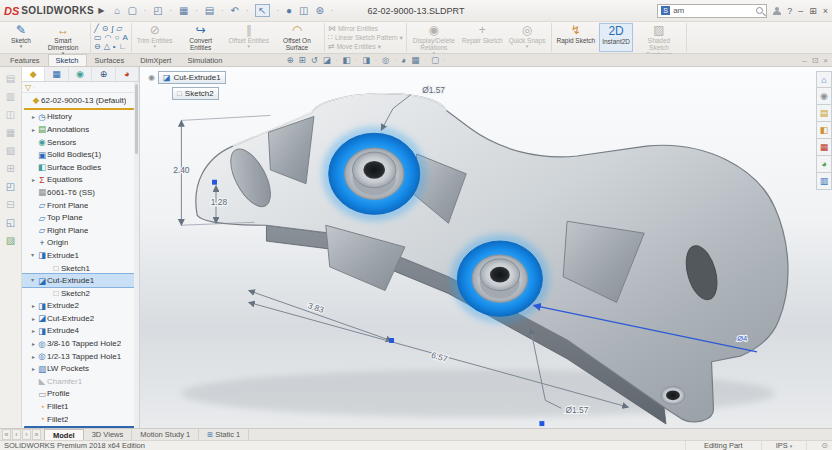 This screenshot has height=450, width=832. I want to click on tree-item-cut-extrude2: ▸◪Cut-Extrude2, so click(80, 318).